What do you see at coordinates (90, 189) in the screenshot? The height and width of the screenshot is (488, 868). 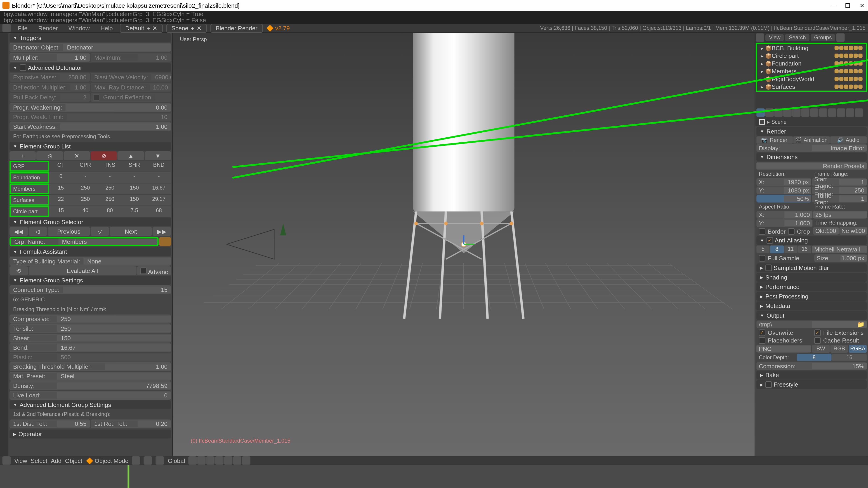 I see `egl-row: Members1525025015016.67` at bounding box center [90, 189].